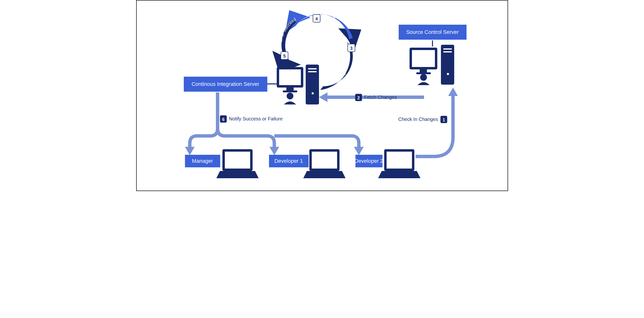 The image size is (644, 318). I want to click on manager-label: Manager, so click(202, 161).